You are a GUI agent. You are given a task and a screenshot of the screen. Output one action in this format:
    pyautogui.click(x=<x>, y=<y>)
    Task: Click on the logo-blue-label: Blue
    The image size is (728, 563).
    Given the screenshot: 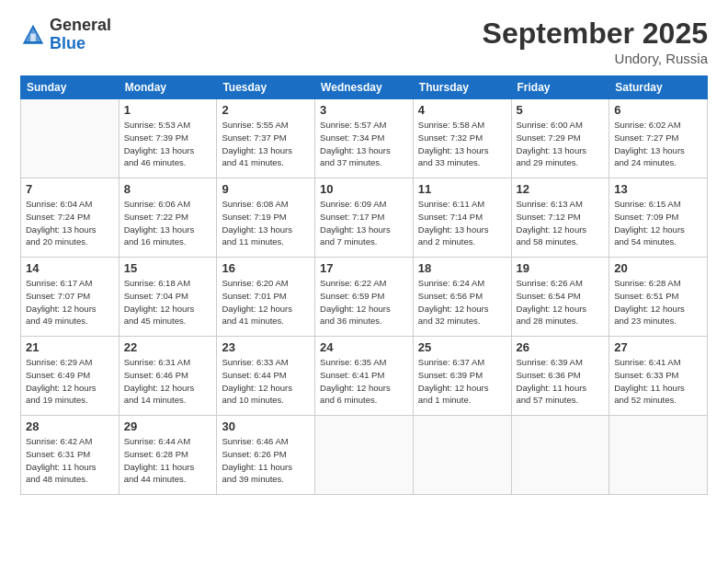 What is the action you would take?
    pyautogui.click(x=81, y=44)
    